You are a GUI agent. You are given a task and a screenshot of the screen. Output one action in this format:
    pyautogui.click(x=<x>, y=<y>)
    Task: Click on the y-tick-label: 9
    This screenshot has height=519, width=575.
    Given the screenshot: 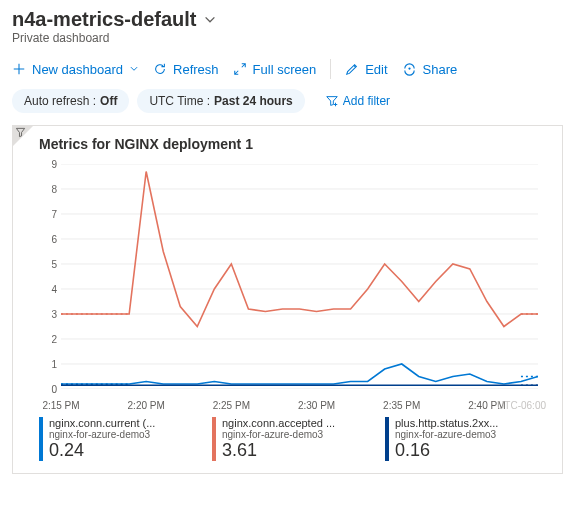 What is the action you would take?
    pyautogui.click(x=48, y=164)
    